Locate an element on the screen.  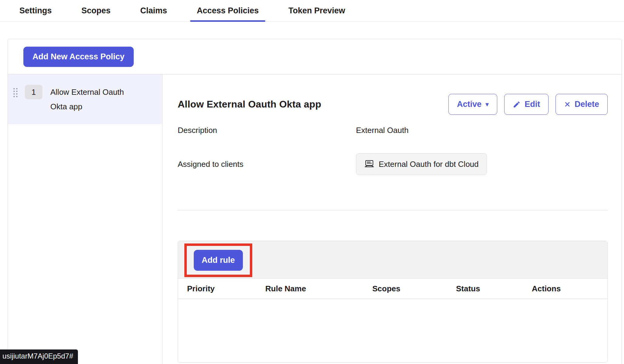
link-preview-status-bar: usijiutarM7Aj0Ep5d7# is located at coordinates (39, 357).